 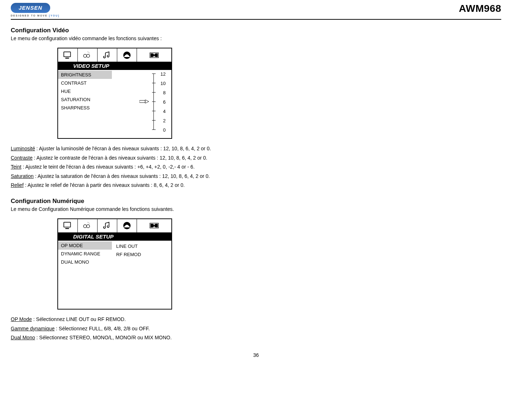 What do you see at coordinates (85, 75) in the screenshot?
I see `menu-brightness: BRIGHTNESS` at bounding box center [85, 75].